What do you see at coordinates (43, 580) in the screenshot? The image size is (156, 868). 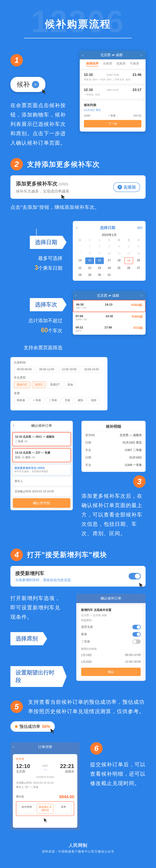 I see `tg-sub: 当有新增列车时，系统自动为您兑现` at bounding box center [43, 580].